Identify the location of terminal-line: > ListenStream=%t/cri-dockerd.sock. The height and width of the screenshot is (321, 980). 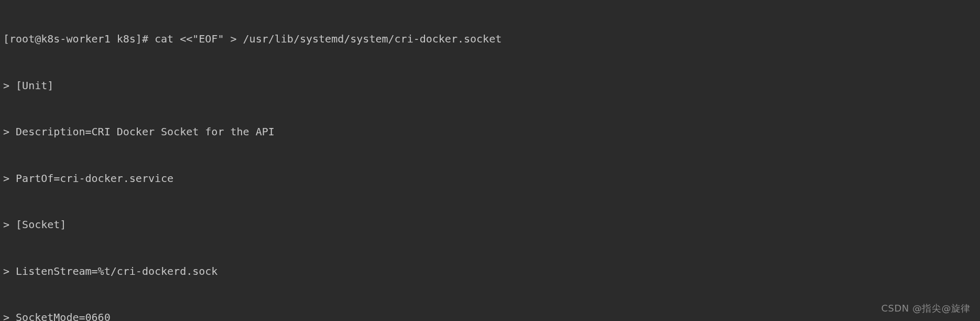
(490, 272).